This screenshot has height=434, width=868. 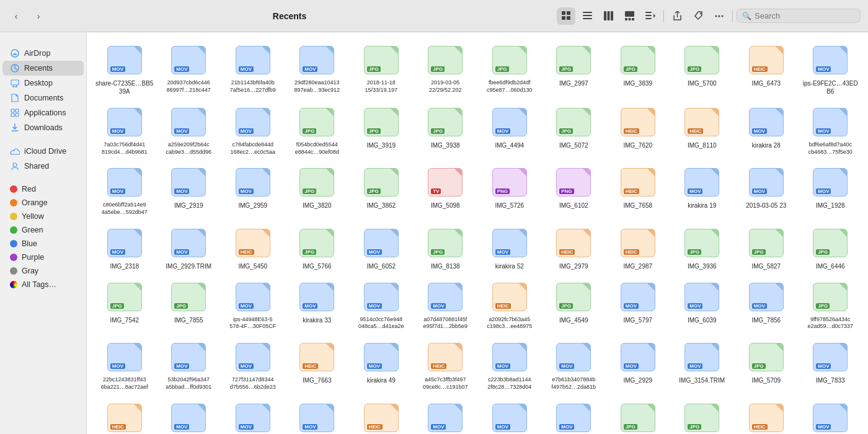 What do you see at coordinates (43, 285) in the screenshot?
I see `sidebar-item-all-tags: All Tags…` at bounding box center [43, 285].